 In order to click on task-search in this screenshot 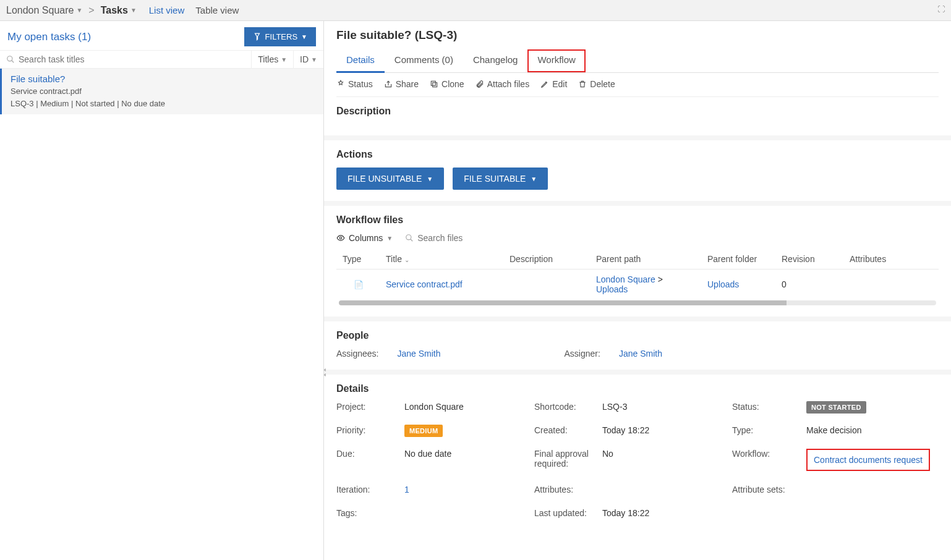, I will do `click(126, 59)`.